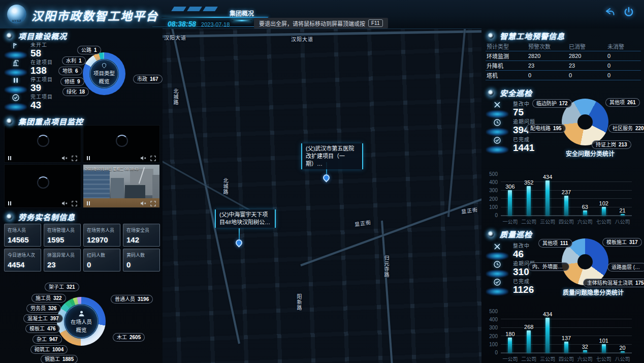 The height and width of the screenshot is (363, 644). What do you see at coordinates (491, 332) in the screenshot?
I see `y-axis-labels: 500400 300200 1000` at bounding box center [491, 332].